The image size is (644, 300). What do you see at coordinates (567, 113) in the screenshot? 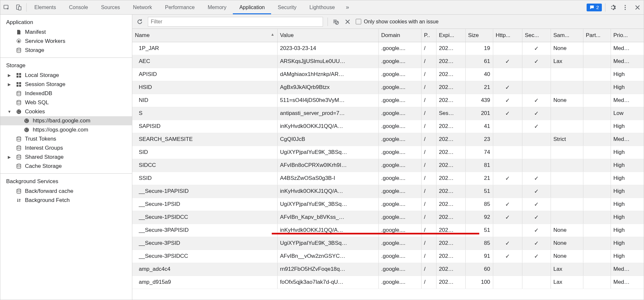
I see `cell-samesite` at bounding box center [567, 113].